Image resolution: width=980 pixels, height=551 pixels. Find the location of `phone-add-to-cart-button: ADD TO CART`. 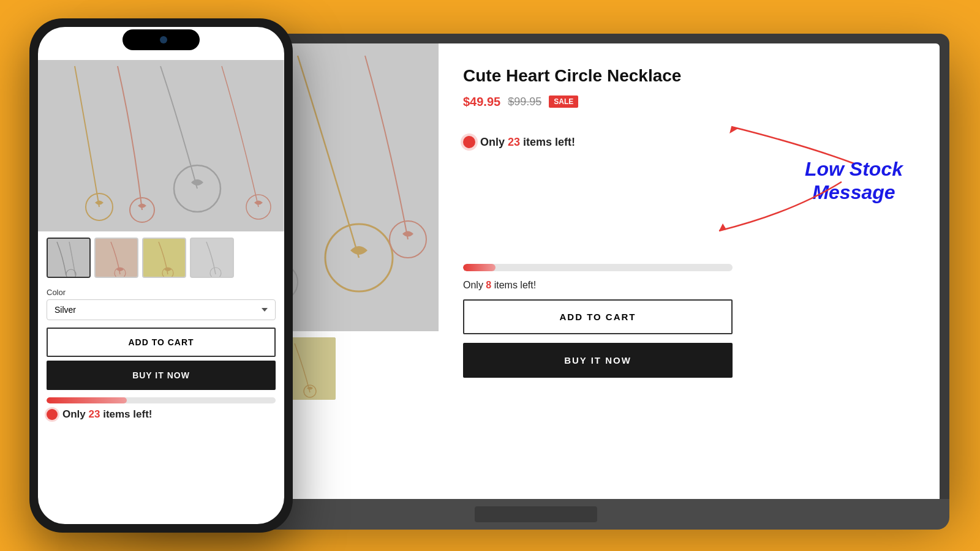

phone-add-to-cart-button: ADD TO CART is located at coordinates (161, 342).